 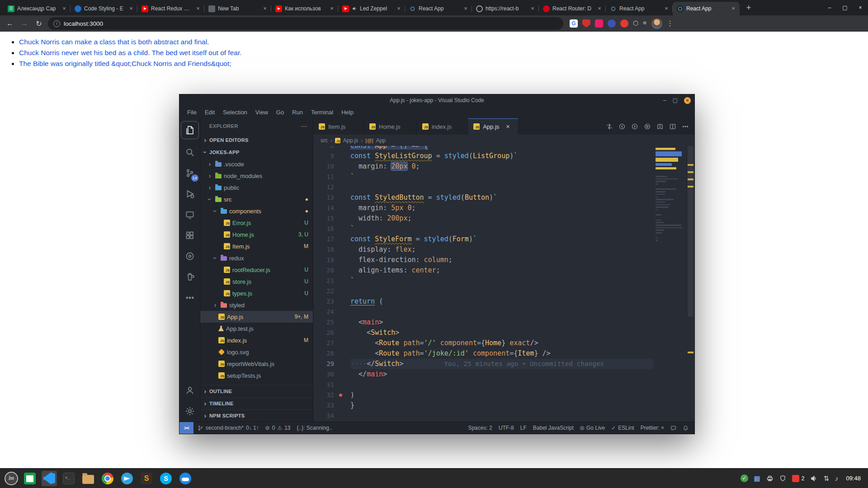 What do you see at coordinates (57, 23) in the screenshot?
I see `site-info-icon: i` at bounding box center [57, 23].